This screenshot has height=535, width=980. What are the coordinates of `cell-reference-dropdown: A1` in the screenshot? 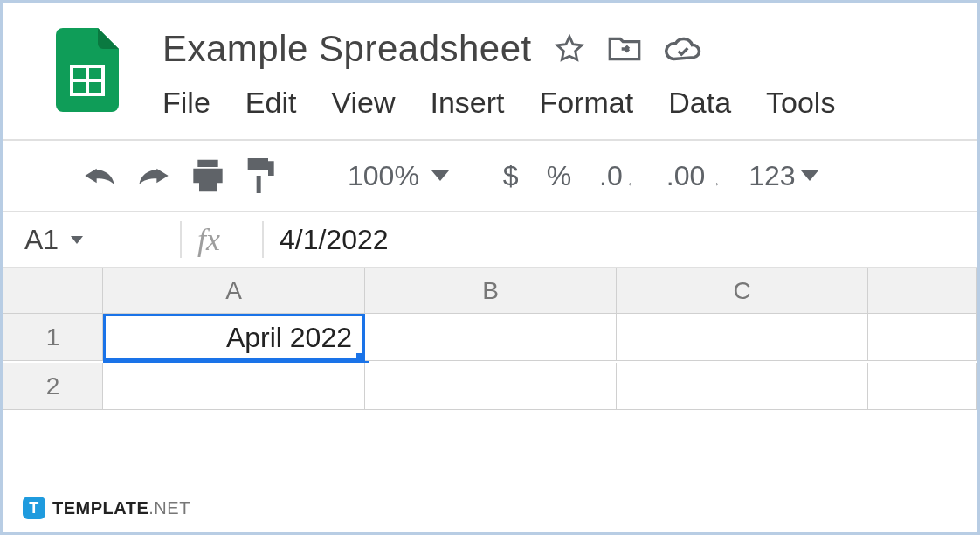 It's located at (94, 240).